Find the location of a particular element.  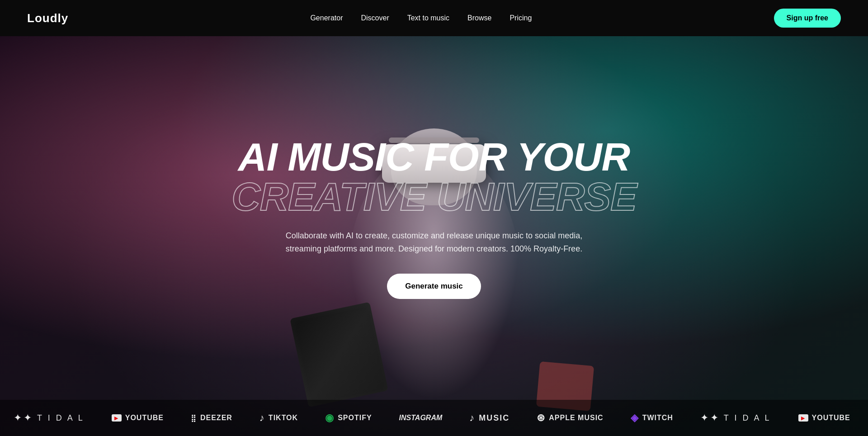

nav-item-pricing: Pricing is located at coordinates (521, 18).